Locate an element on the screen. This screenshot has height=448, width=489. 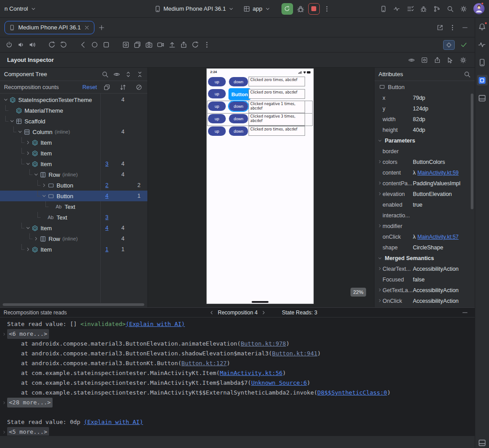
attr-row-onclick: OnClickAccessibilityAction is located at coordinates (425, 301).